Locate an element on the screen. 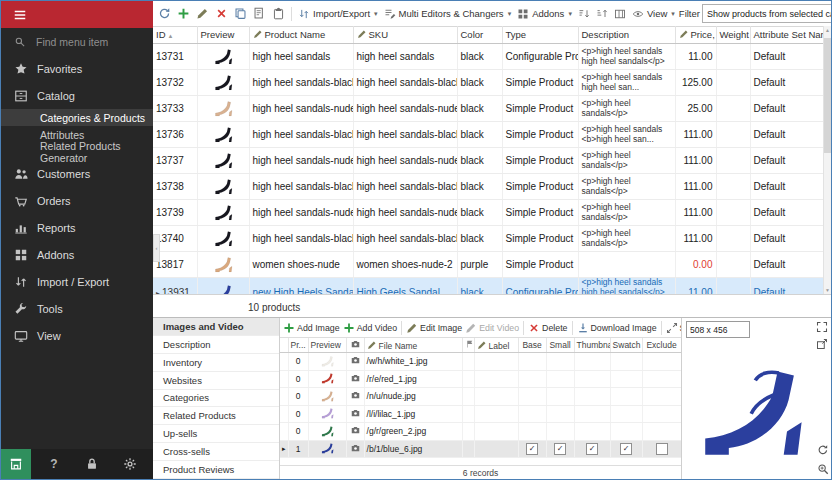  tab-websites: Websites is located at coordinates (216, 381).